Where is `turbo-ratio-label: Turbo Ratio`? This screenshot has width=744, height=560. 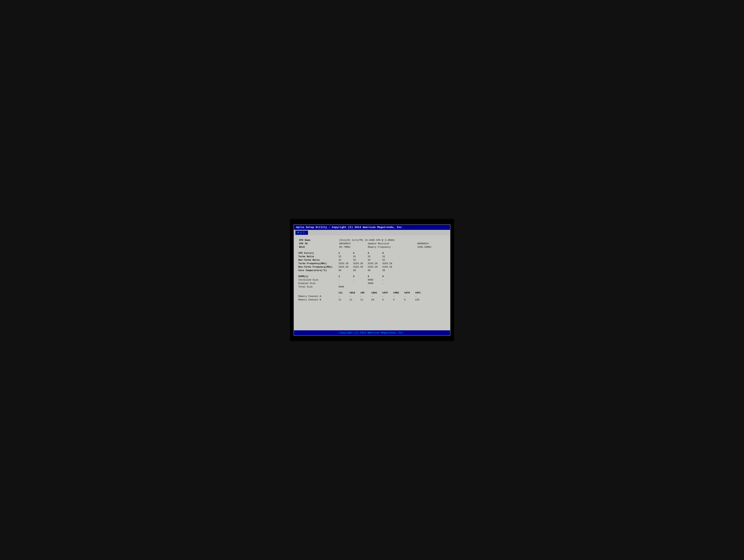
turbo-ratio-label: Turbo Ratio is located at coordinates (318, 256).